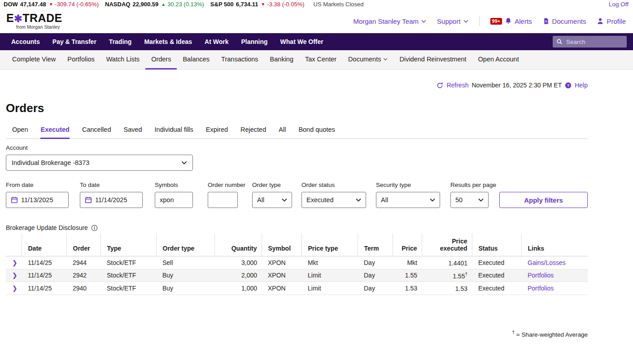 This screenshot has height=364, width=633. I want to click on primary-nav: Accounts Pay & Transfer Trading Markets …, so click(317, 42).